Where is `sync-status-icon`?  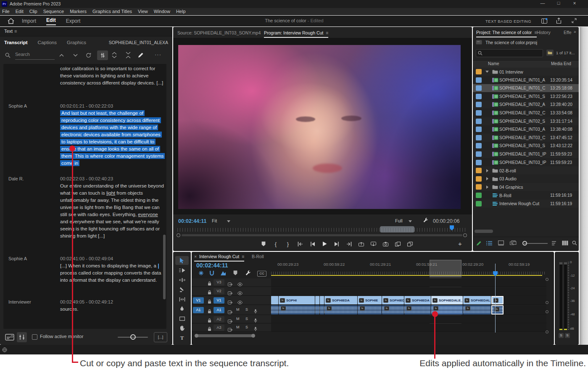
sync-status-icon is located at coordinates (5, 350).